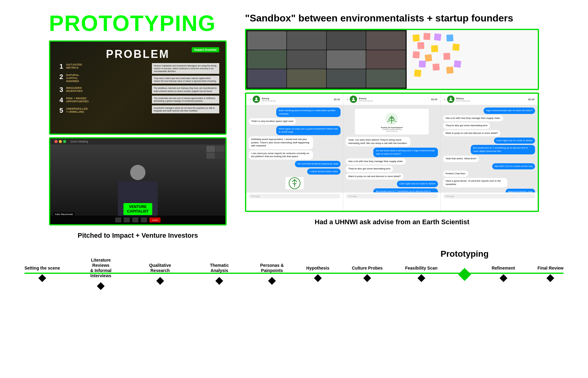  Describe the element at coordinates (376, 161) in the screenshot. I see `chat-bubble: Has a lot with how they manage their sup…` at that location.